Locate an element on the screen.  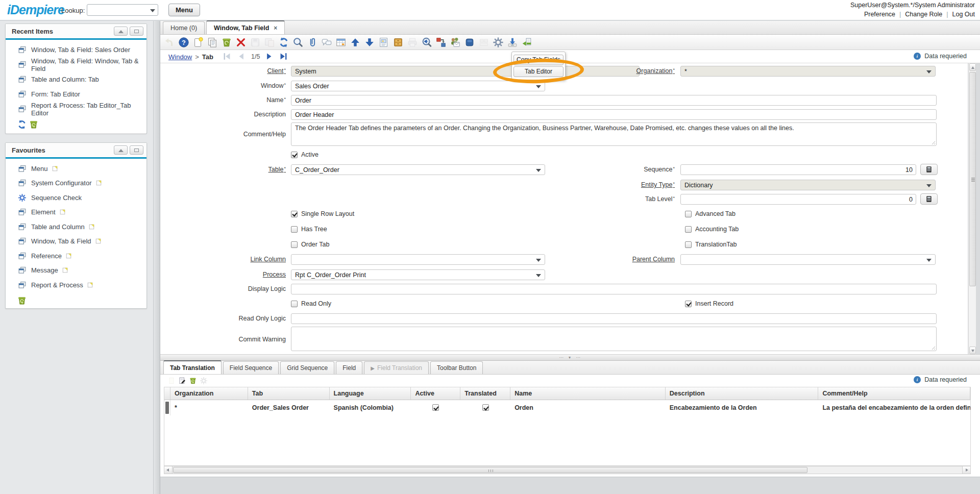
recent-item: Form: Tab Editor is located at coordinates (76, 94).